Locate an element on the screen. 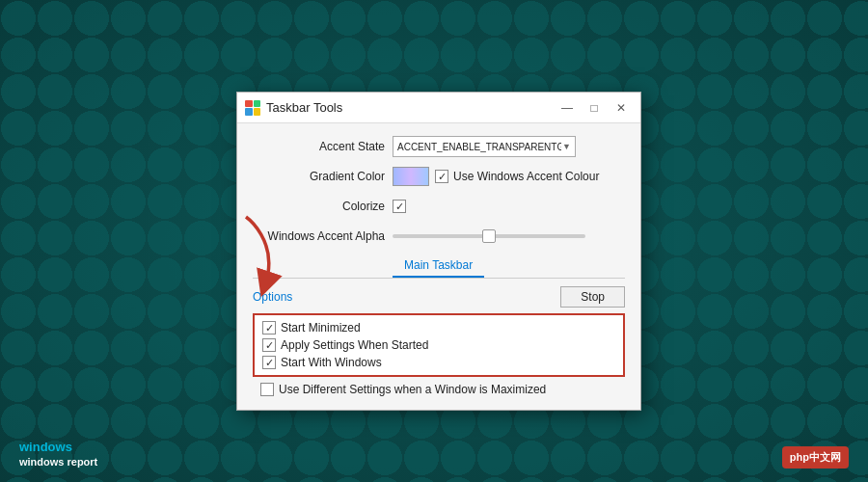 The height and width of the screenshot is (482, 868). maximize-button: □ is located at coordinates (594, 108).